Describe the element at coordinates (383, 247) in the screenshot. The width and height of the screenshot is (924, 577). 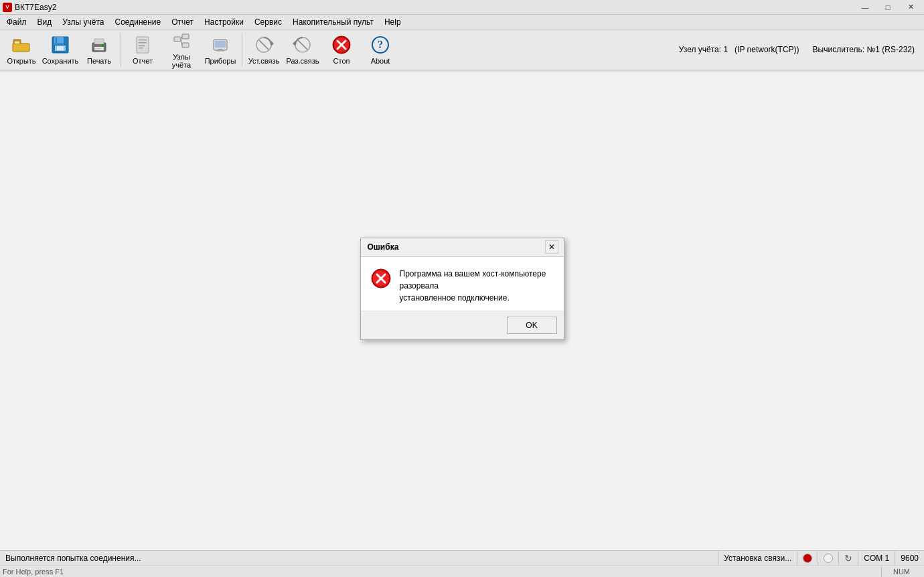
I see `dialog-title: Ошибка` at that location.